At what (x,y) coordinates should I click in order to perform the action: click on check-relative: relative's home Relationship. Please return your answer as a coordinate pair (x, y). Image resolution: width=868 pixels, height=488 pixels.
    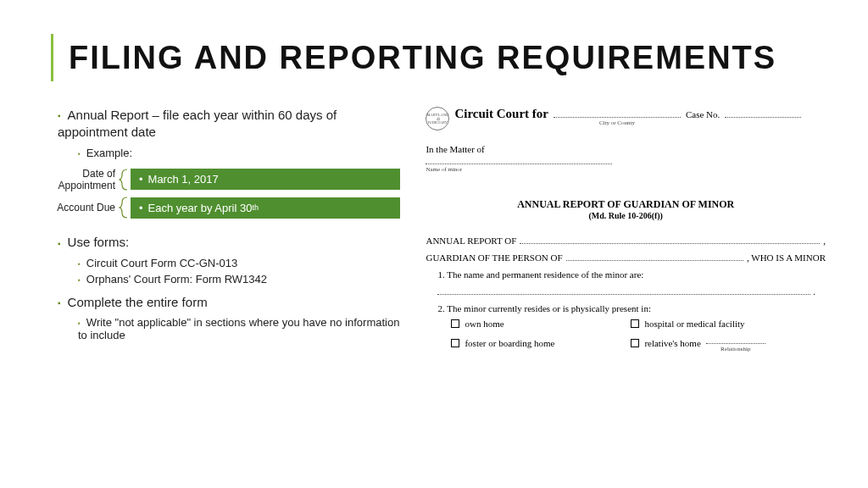
    Looking at the image, I should click on (721, 343).